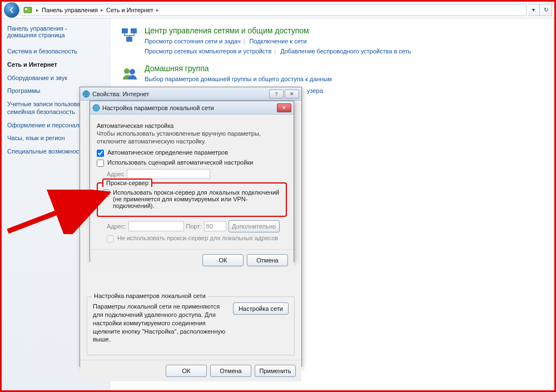  I want to click on proxy-legend: Прокси-сервер, so click(127, 182).